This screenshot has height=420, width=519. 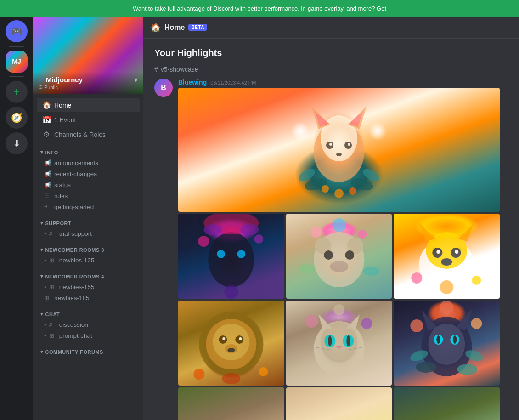 What do you see at coordinates (61, 196) in the screenshot?
I see `channel-label: rules` at bounding box center [61, 196].